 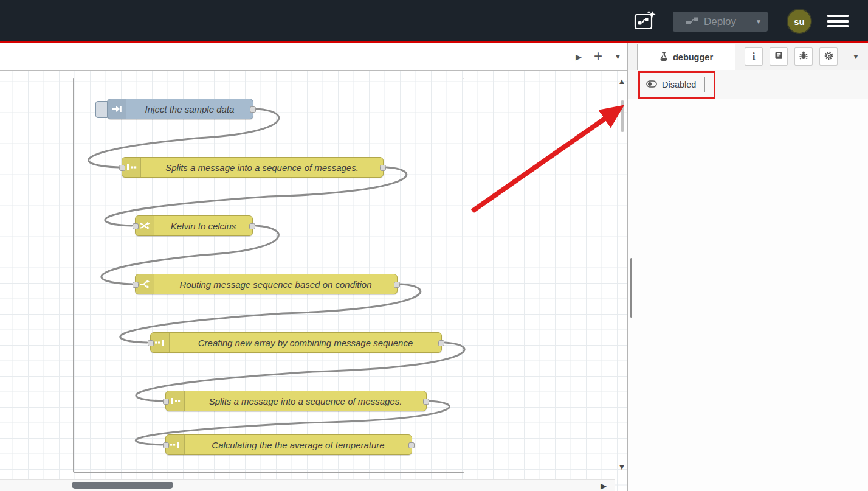 What do you see at coordinates (604, 486) in the screenshot?
I see `scroll-right-icon: ▶` at bounding box center [604, 486].